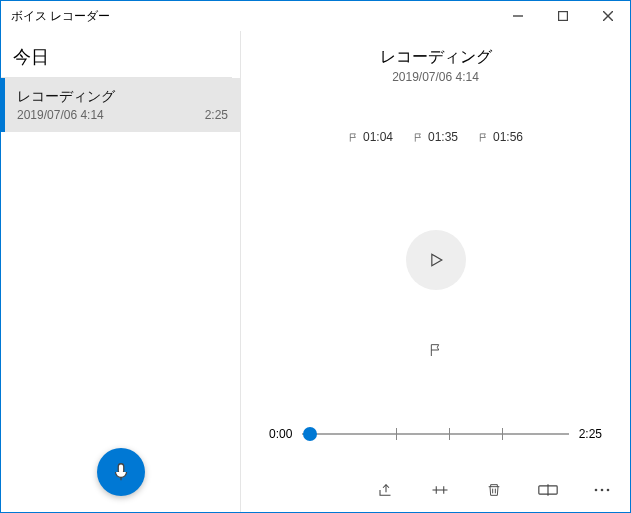  What do you see at coordinates (562, 16) in the screenshot?
I see `window-controls` at bounding box center [562, 16].